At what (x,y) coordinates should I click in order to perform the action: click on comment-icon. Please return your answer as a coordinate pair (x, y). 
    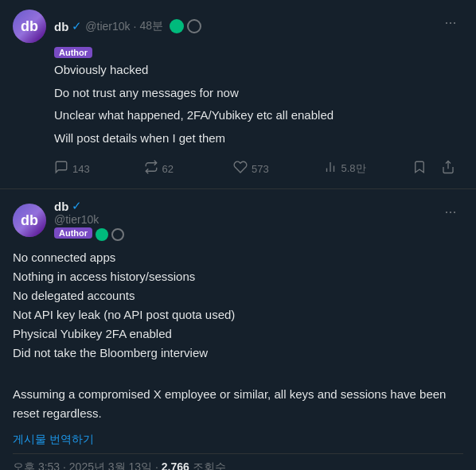
    Looking at the image, I should click on (61, 169).